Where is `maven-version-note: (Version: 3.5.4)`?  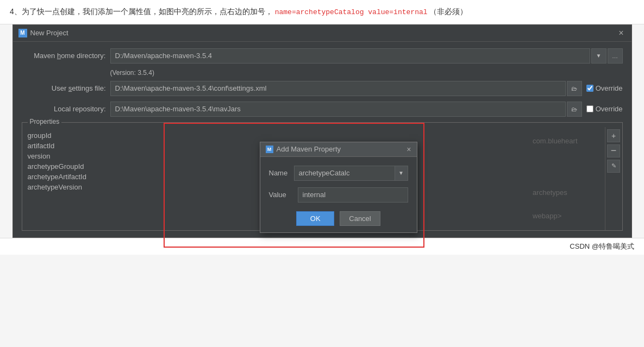 maven-version-note: (Version: 3.5.4) is located at coordinates (366, 73).